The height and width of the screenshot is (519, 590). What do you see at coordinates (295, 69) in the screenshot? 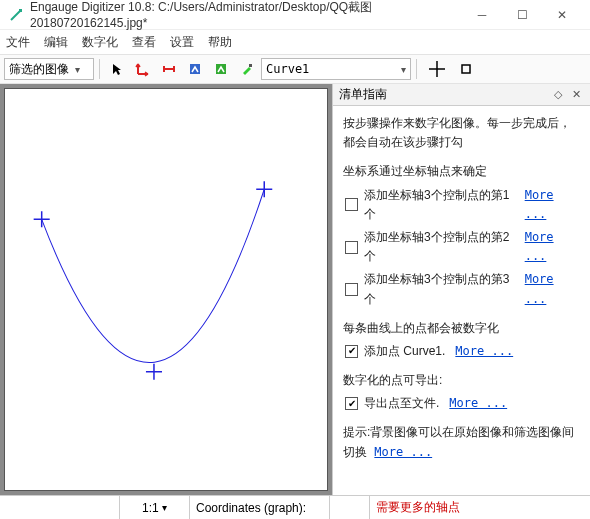
I see `toolbar: 筛选的图像 ▾ Curve1 ▾` at bounding box center [295, 69].